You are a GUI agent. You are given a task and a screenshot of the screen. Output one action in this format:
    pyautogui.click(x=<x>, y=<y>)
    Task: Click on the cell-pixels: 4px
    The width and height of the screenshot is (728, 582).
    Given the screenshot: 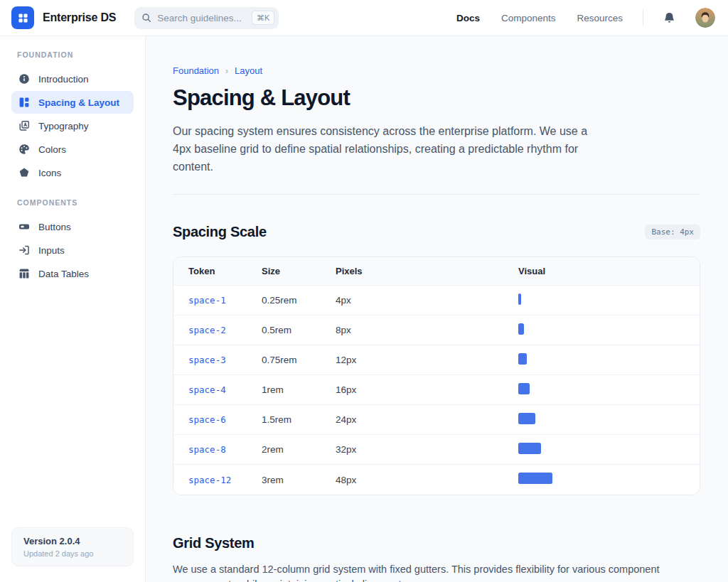 What is the action you would take?
    pyautogui.click(x=427, y=300)
    